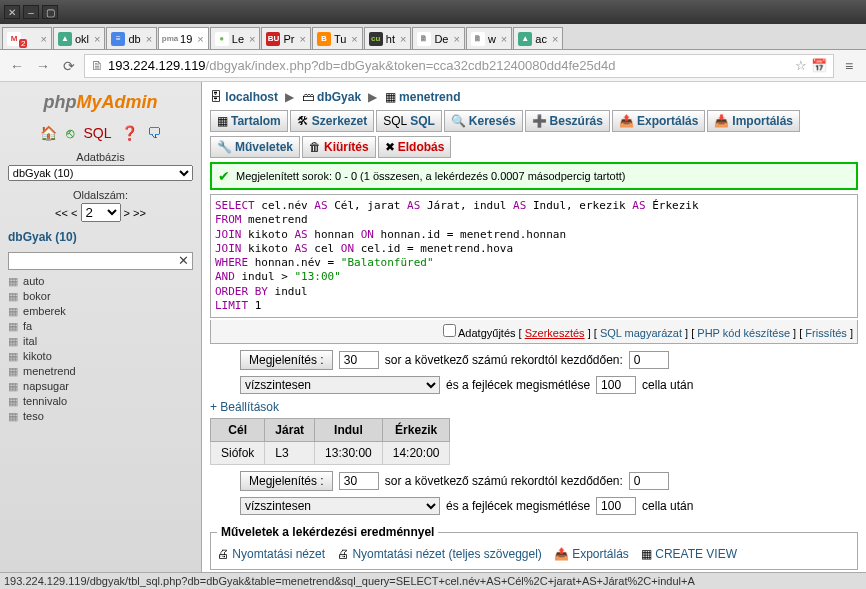 The width and height of the screenshot is (866, 589). Describe the element at coordinates (826, 333) in the screenshot. I see `refresh-link: Frissítés` at that location.